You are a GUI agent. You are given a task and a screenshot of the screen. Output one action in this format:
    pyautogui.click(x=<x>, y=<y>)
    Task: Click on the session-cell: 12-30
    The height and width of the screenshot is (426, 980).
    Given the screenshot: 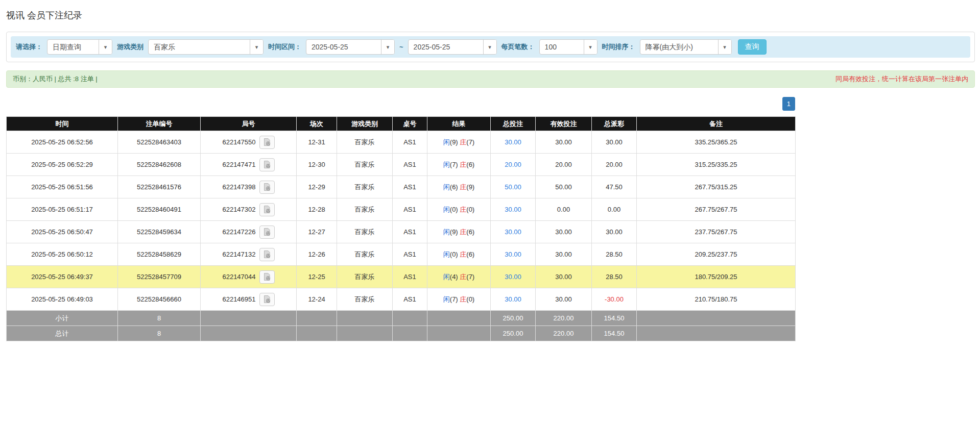 What is the action you would take?
    pyautogui.click(x=317, y=165)
    